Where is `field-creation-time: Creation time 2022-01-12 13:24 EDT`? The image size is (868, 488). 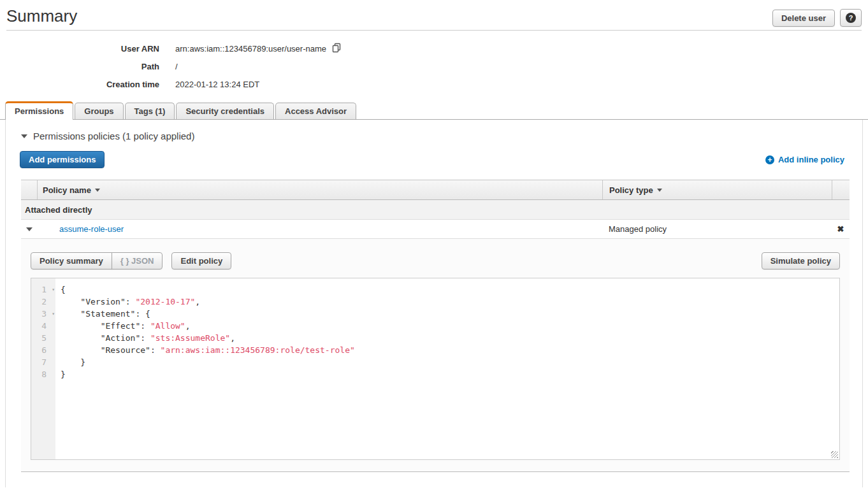
field-creation-time: Creation time 2022-01-12 13:24 EDT is located at coordinates (434, 84).